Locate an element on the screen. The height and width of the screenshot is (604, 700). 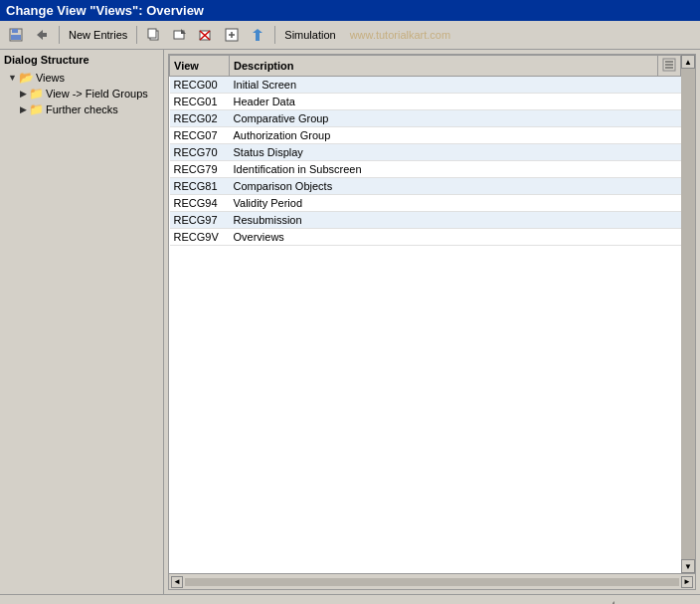
h-scroll-bar: ◄ ► is located at coordinates (432, 581).